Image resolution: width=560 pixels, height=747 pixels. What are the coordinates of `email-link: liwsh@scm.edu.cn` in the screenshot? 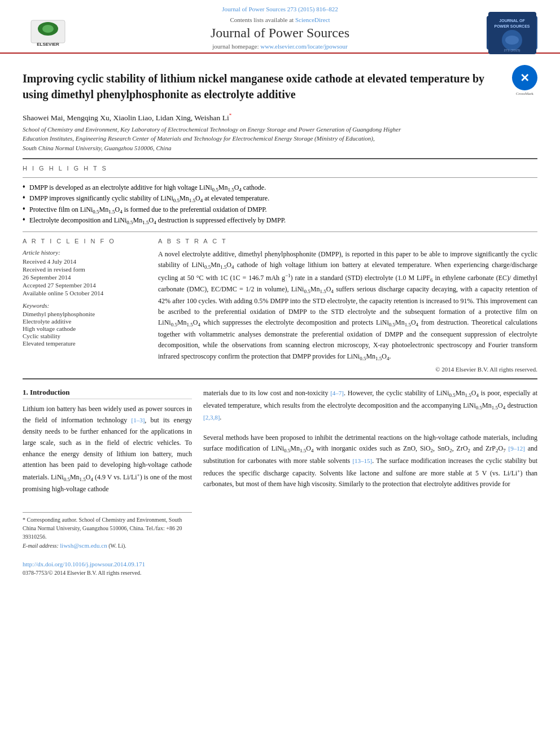 It's located at (84, 545).